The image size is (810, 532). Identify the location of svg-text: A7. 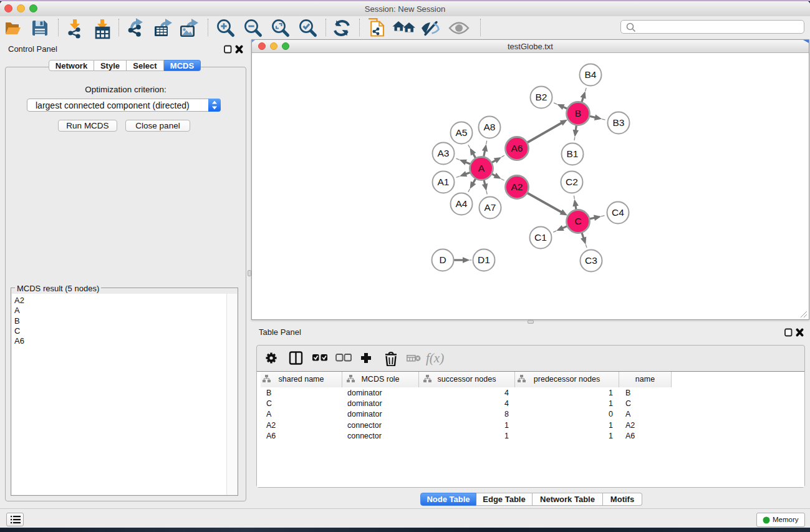
(490, 207).